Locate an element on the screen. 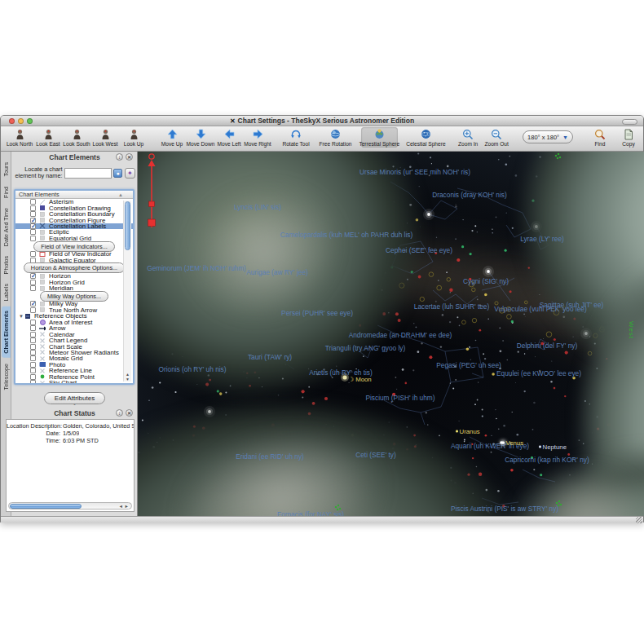 This screenshot has height=644, width=644. sidebar-tab-tours: Tours is located at coordinates (7, 170).